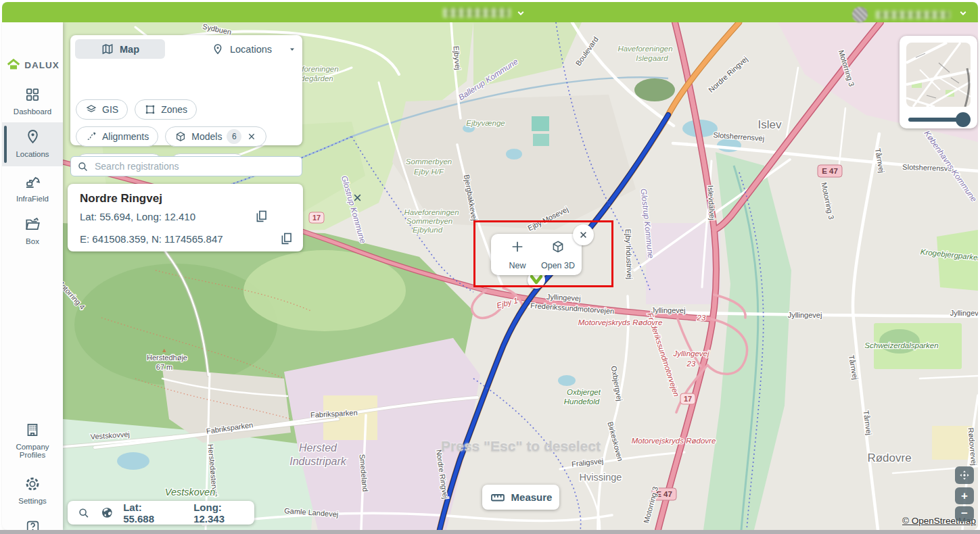 The image size is (980, 534). I want to click on filter-gis: GIS, so click(101, 110).